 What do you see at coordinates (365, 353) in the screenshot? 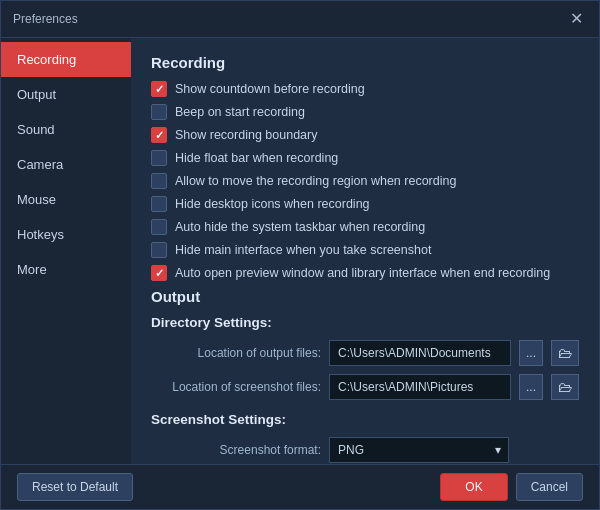
I see `output-files-row: Location of output files: ... 🗁` at bounding box center [365, 353].